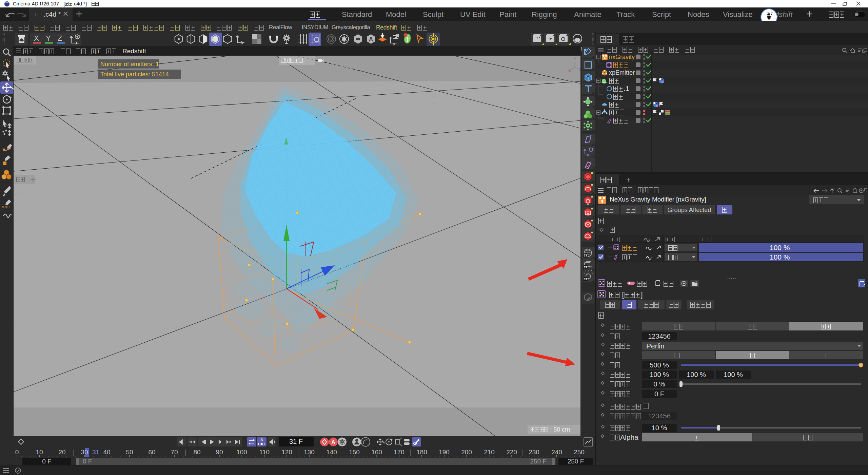  Describe the element at coordinates (287, 452) in the screenshot. I see `svg-text: 120` at that location.